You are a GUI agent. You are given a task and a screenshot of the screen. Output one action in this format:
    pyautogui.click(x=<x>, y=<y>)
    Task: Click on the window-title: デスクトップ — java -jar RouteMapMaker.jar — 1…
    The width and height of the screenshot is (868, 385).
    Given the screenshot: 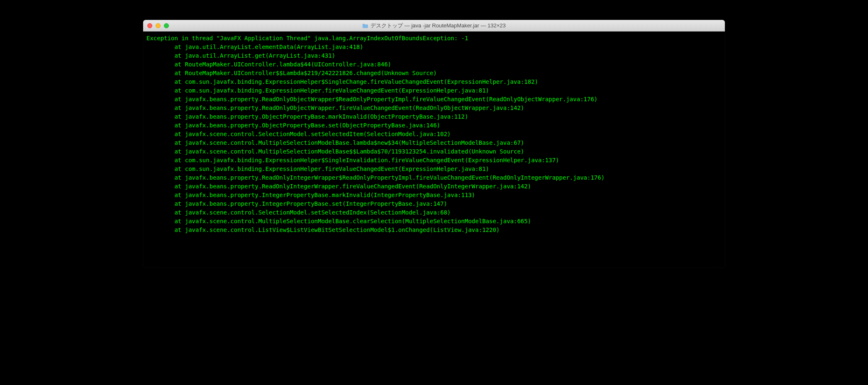 What is the action you would take?
    pyautogui.click(x=438, y=26)
    